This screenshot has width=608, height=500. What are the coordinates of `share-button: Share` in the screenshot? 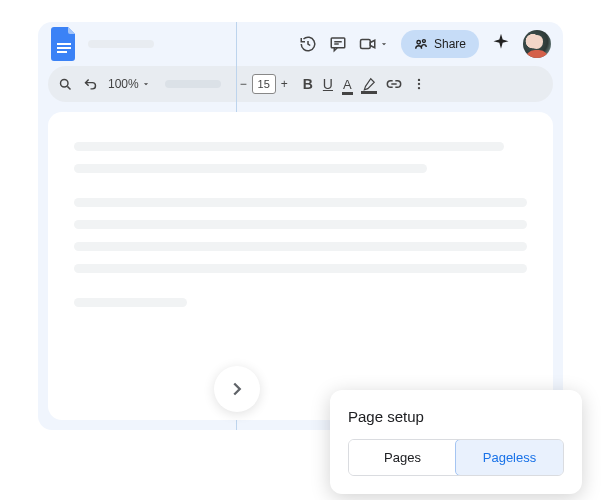 It's located at (440, 44).